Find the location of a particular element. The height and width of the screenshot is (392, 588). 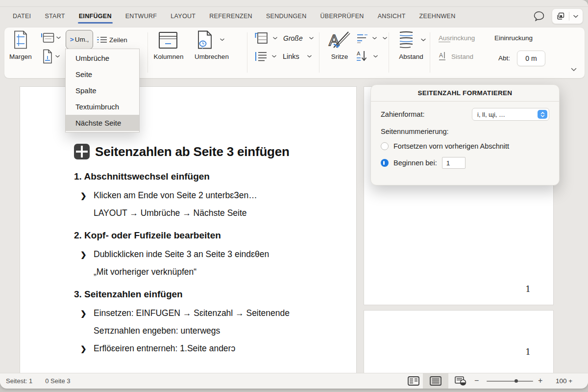

ausrinckung-command: Ausrinckung is located at coordinates (457, 38).